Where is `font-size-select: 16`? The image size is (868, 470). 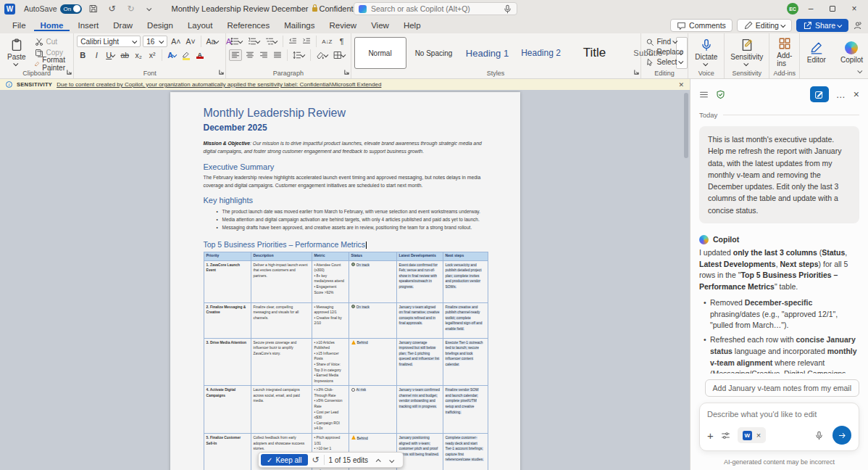
font-size-select: 16 is located at coordinates (155, 41).